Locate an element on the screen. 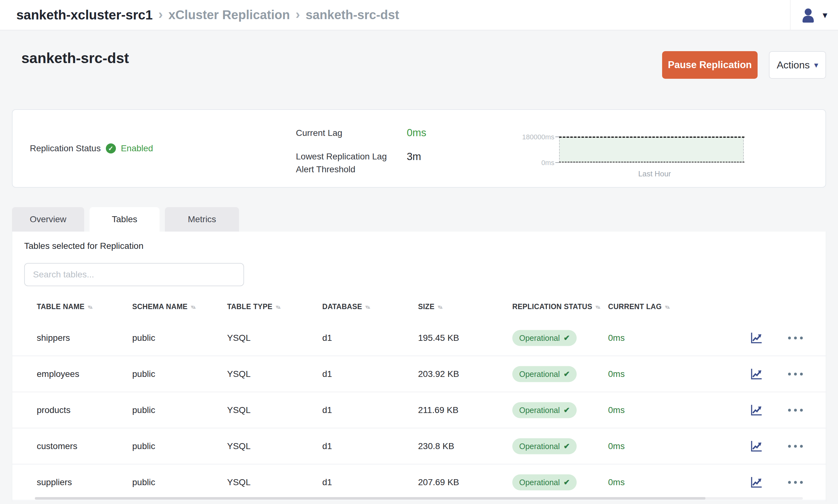  tab-overview: Overview is located at coordinates (48, 219).